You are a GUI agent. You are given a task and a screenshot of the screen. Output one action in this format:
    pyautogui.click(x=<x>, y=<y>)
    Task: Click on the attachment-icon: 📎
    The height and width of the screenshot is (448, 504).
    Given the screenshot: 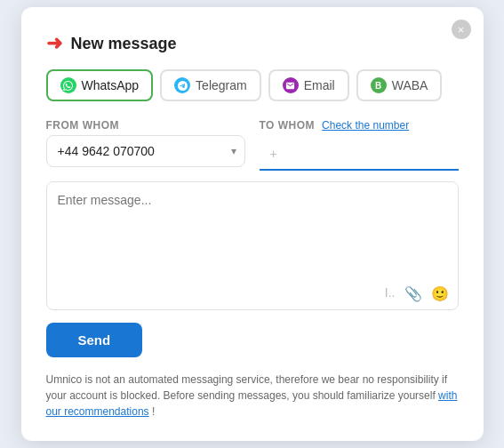 What is the action you would take?
    pyautogui.click(x=413, y=293)
    